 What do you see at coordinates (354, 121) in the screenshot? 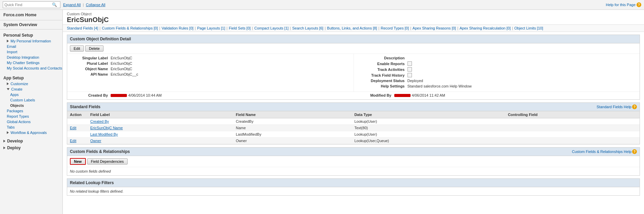
I see `table-row: Created By CreatedBy Lookup(User)` at bounding box center [354, 121].